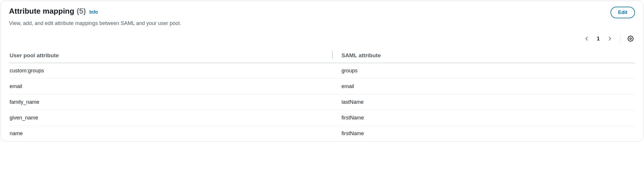 This screenshot has height=186, width=644. What do you see at coordinates (54, 11) in the screenshot?
I see `title-block: Attribute mapping (5) Info` at bounding box center [54, 11].